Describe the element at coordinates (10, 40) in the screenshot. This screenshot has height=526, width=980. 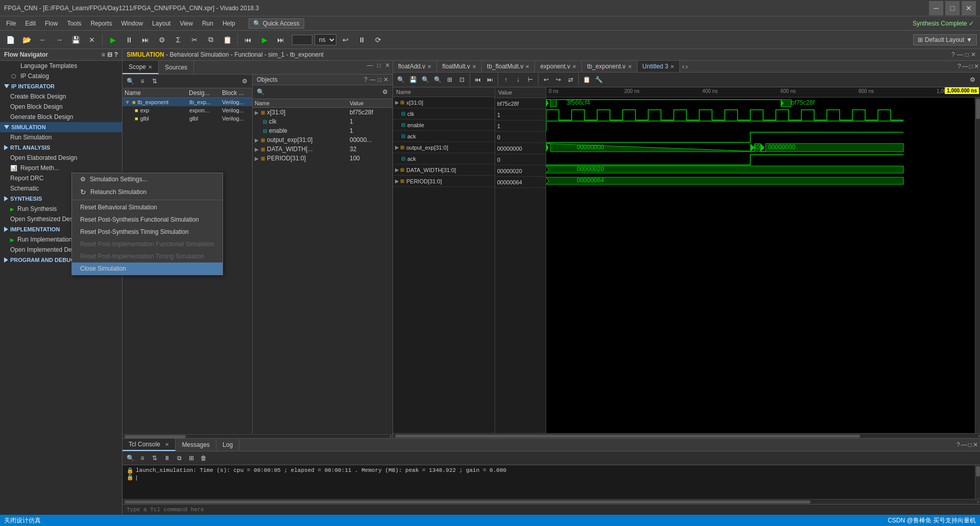
I see `new-file-button: 📄` at that location.